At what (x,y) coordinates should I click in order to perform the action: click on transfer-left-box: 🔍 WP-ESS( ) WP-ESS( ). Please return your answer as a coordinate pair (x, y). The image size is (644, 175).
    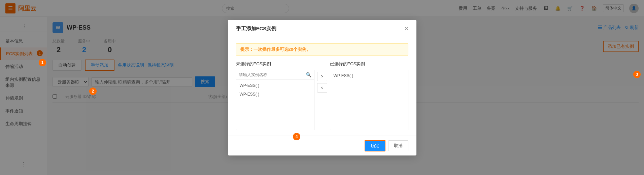
    Looking at the image, I should click on (275, 100).